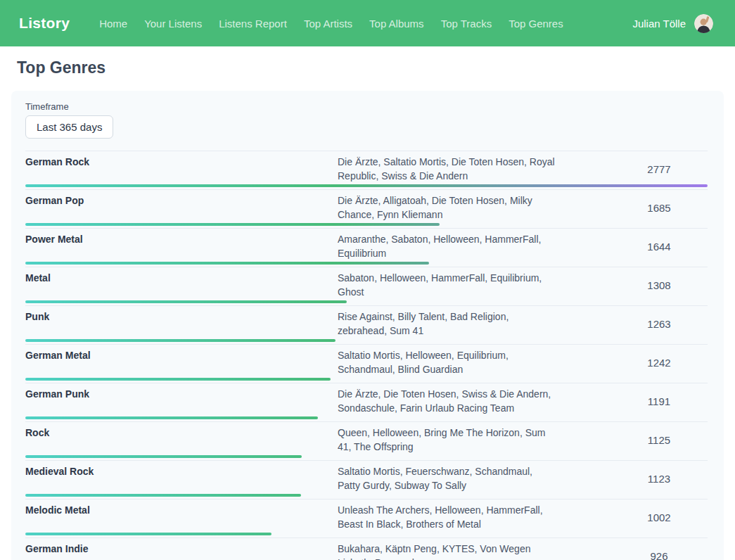 This screenshot has width=735, height=560. I want to click on genre-top-artists: Die Ärzte, Die Toten Hosen, Swiss & Die …, so click(447, 401).